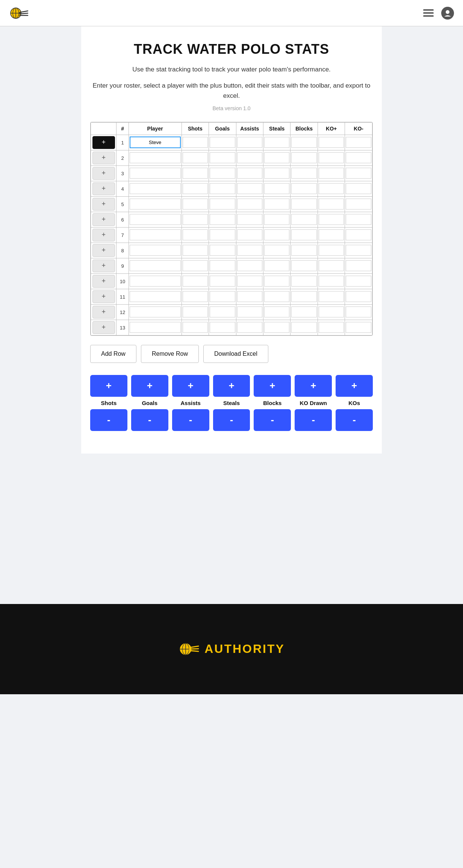 The height and width of the screenshot is (868, 463). I want to click on row-select-button-10: +, so click(104, 281).